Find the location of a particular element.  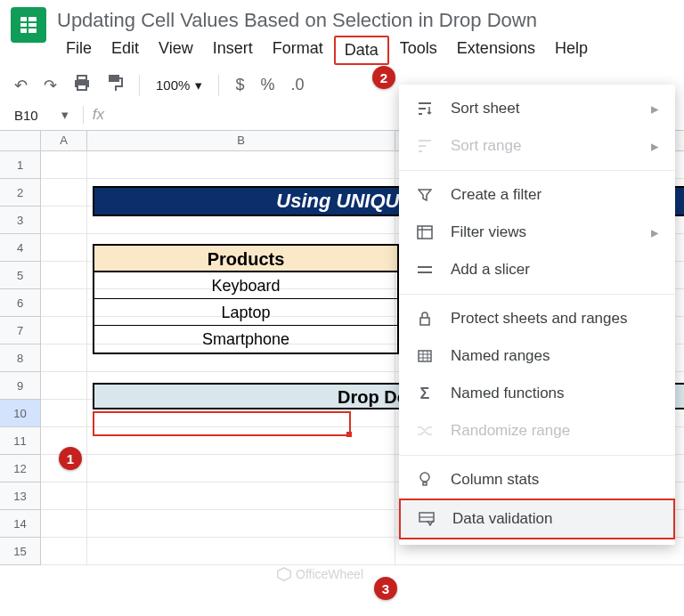

name-box: B10▾ is located at coordinates (41, 115).